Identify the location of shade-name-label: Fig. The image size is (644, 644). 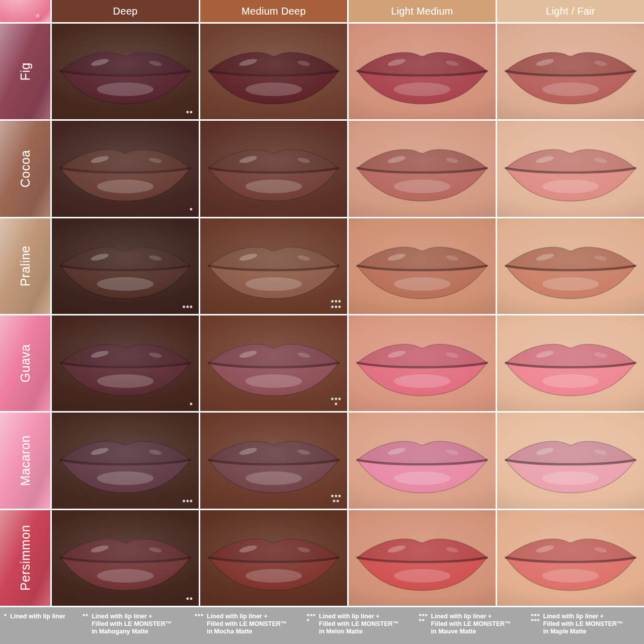
(25, 71).